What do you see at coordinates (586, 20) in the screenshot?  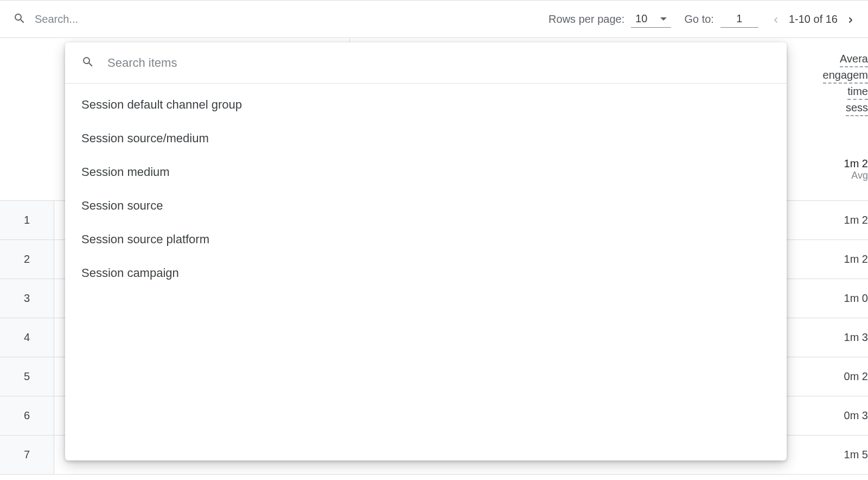 I see `rows-per-page-label: Rows per page:` at bounding box center [586, 20].